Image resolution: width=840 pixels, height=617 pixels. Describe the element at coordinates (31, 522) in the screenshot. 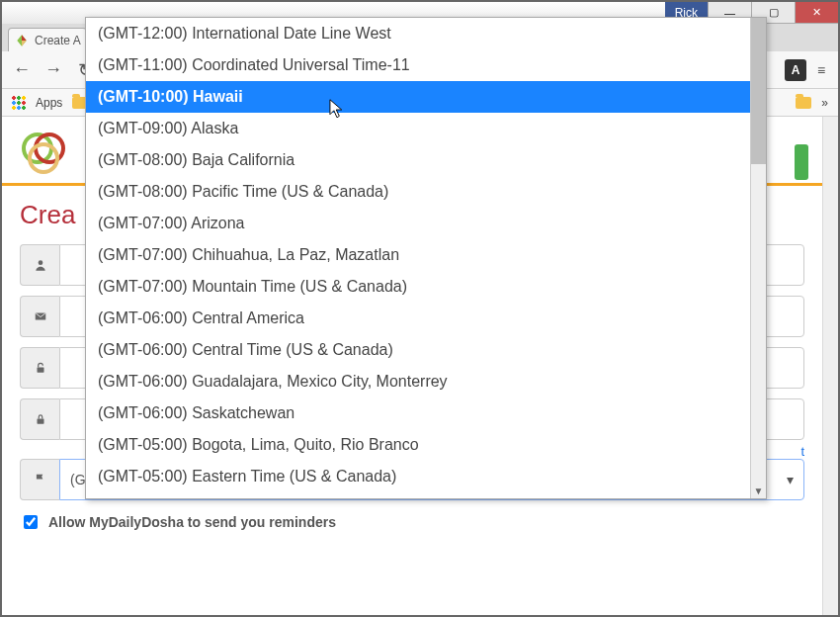

I see `reminders-checkbox` at that location.